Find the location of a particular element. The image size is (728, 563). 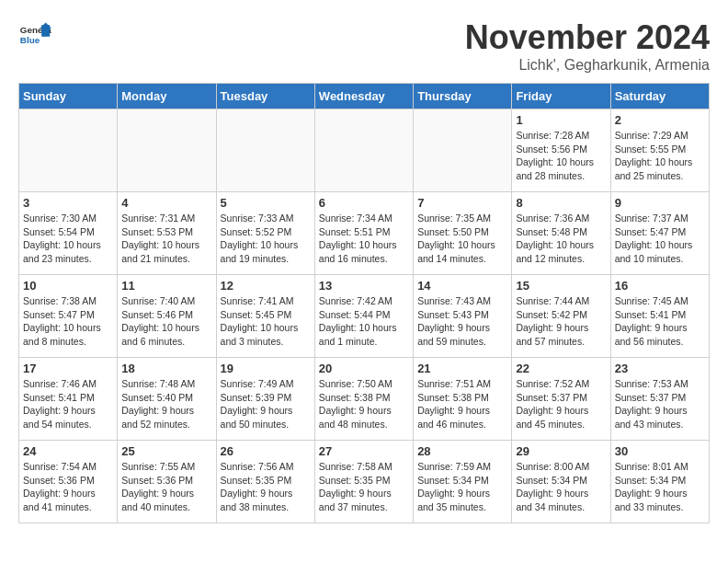

day-number: 11 is located at coordinates (166, 285).